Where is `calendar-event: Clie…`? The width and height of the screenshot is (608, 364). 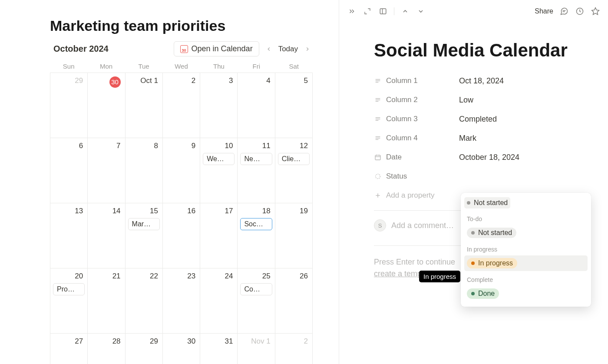 calendar-event: Clie… is located at coordinates (294, 159).